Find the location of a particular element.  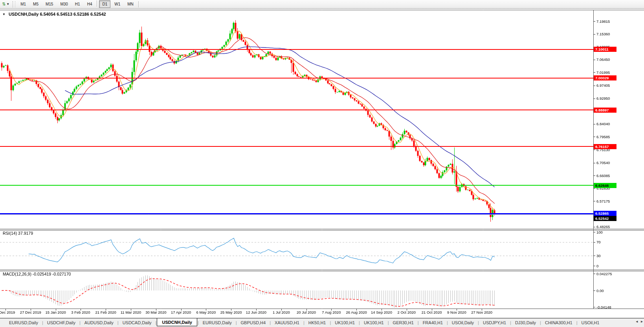

price-axis-tick-label: 6.66085 is located at coordinates (603, 176).